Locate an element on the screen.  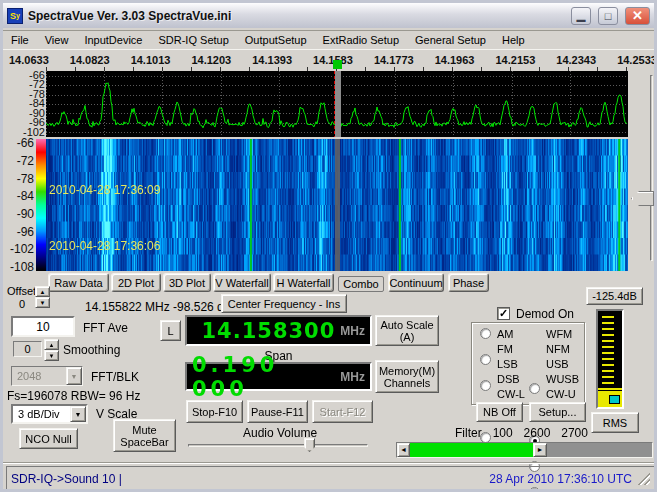
offset-spin-down-icon: ▼ is located at coordinates (42, 302).